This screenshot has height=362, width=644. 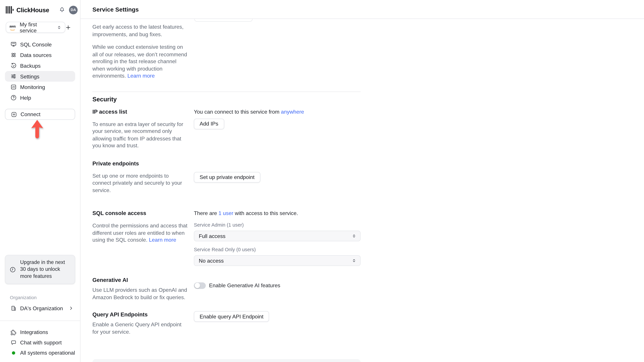 I want to click on sql-console-access-row: SQL console access Control the permissio…, so click(x=226, y=238).